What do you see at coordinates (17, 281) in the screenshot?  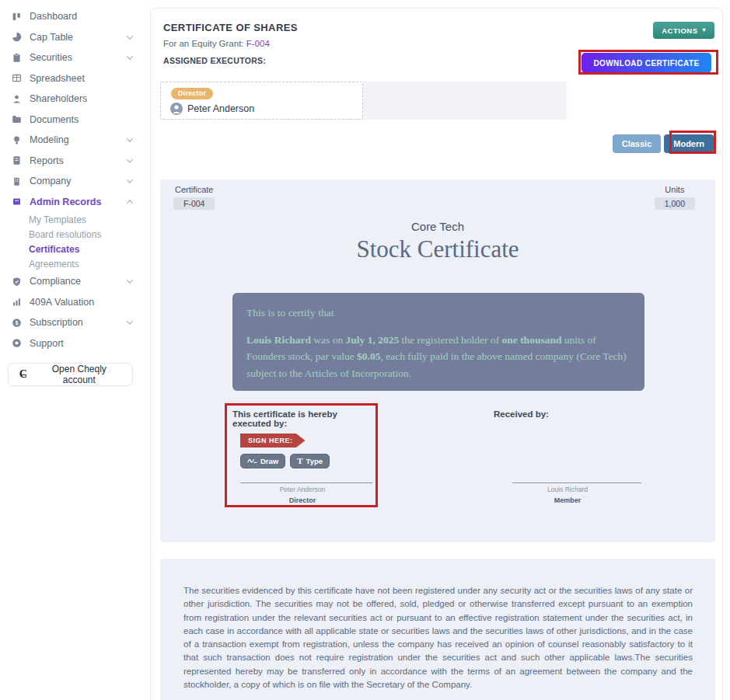 I see `shield-check-icon` at bounding box center [17, 281].